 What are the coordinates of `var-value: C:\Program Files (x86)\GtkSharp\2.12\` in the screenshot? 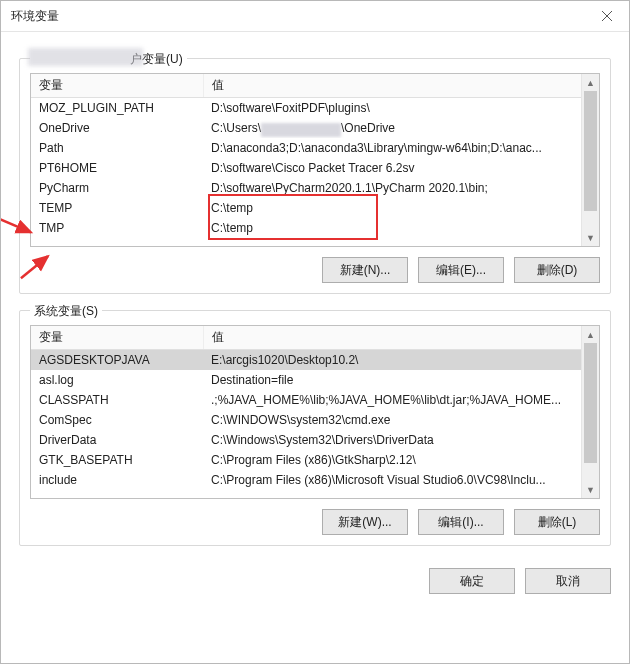 It's located at (392, 460).